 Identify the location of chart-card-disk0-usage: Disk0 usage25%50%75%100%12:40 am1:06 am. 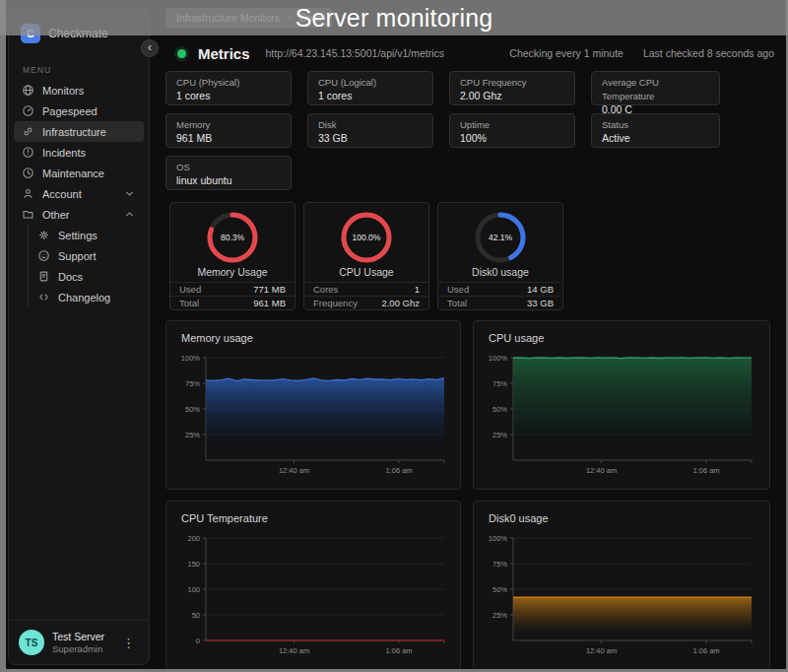
(622, 585).